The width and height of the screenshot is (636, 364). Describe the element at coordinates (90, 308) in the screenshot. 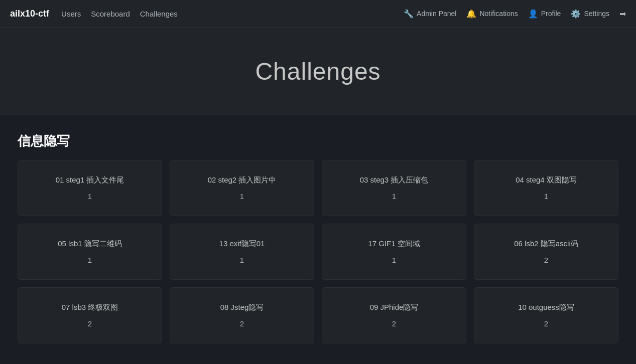

I see `challenge-title-8: 07 lsb3 终极双图` at that location.